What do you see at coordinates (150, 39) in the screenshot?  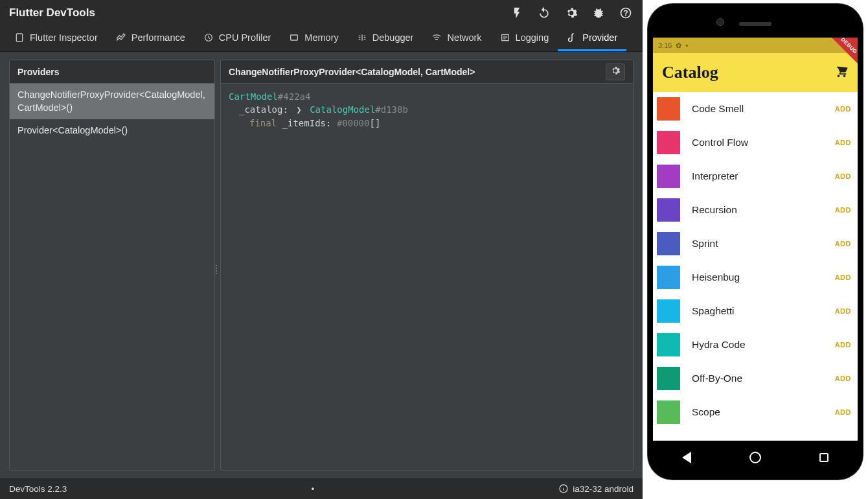 I see `tab-performance: Performance` at bounding box center [150, 39].